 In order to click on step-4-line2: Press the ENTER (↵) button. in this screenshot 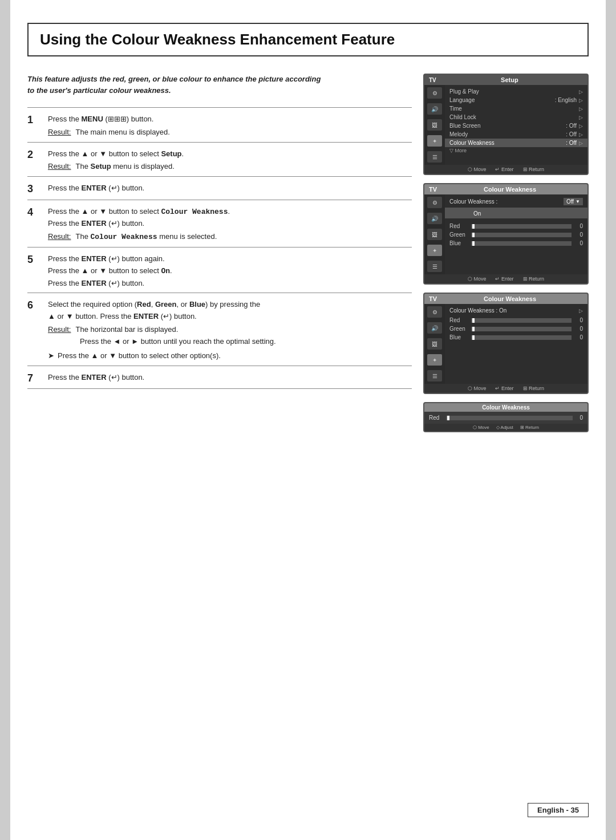, I will do `click(96, 224)`.